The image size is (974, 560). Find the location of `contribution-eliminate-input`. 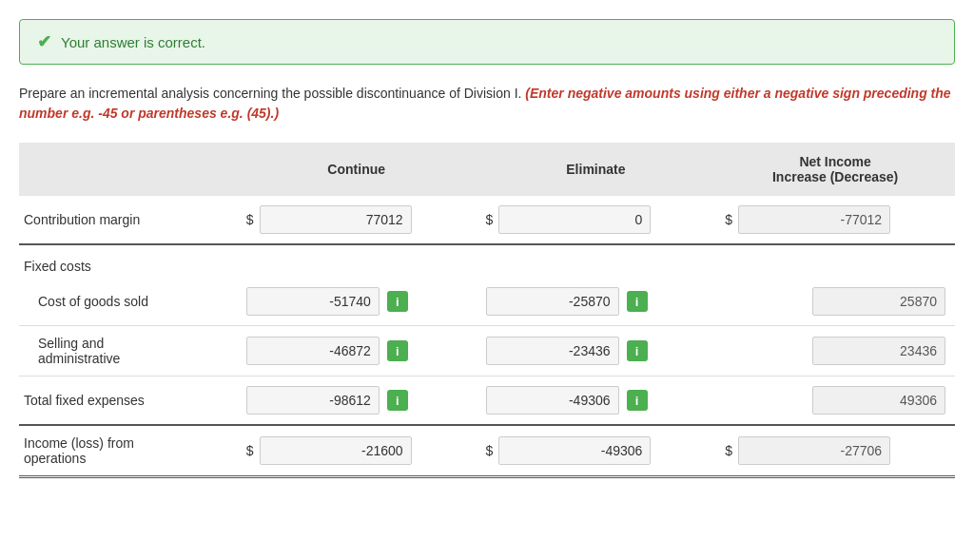

contribution-eliminate-input is located at coordinates (575, 220).